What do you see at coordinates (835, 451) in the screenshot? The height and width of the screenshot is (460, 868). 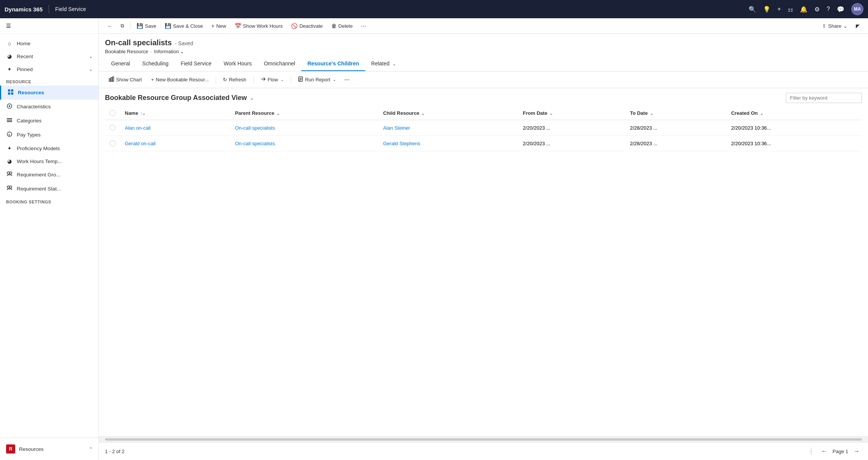 I see `pagination: ┤ ← Page 1 →` at bounding box center [835, 451].